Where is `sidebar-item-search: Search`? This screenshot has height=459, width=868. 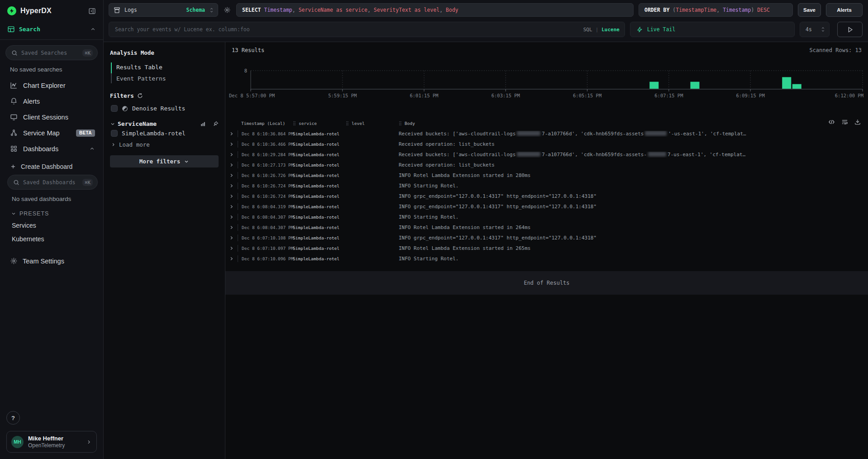
sidebar-item-search: Search is located at coordinates (52, 30).